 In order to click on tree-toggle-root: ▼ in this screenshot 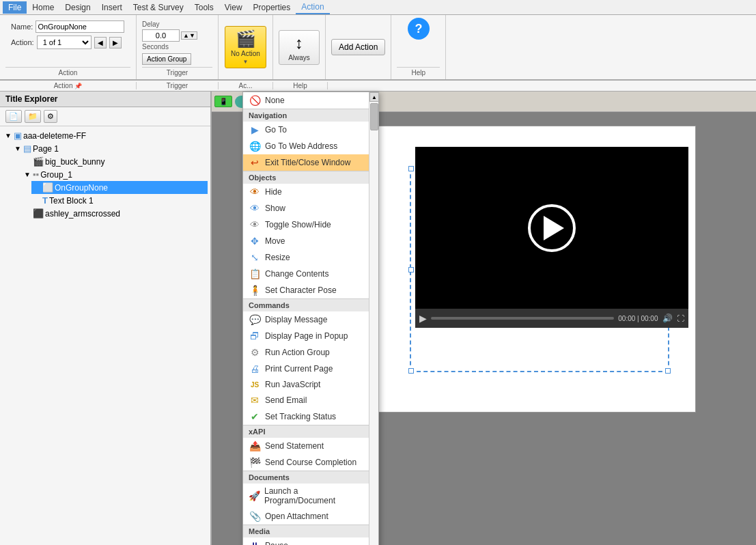, I will do `click(8, 135)`.